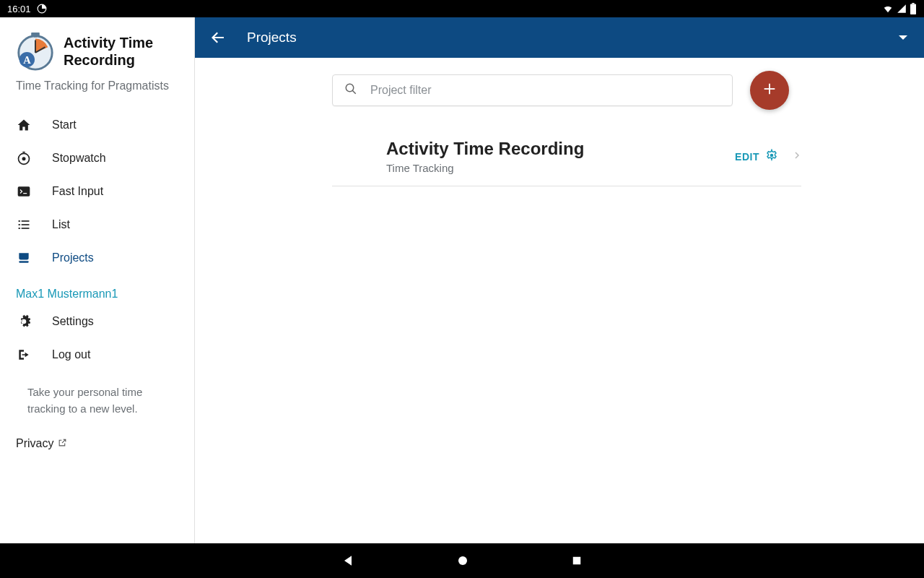 This screenshot has width=924, height=578. Describe the element at coordinates (97, 225) in the screenshot. I see `sidebar-item-list: List` at that location.